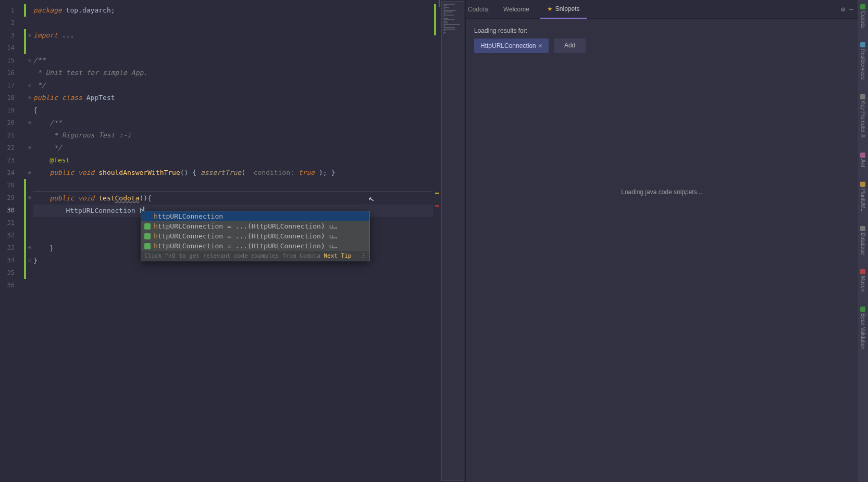  What do you see at coordinates (12, 260) in the screenshot?
I see `line-number: 34` at bounding box center [12, 260].